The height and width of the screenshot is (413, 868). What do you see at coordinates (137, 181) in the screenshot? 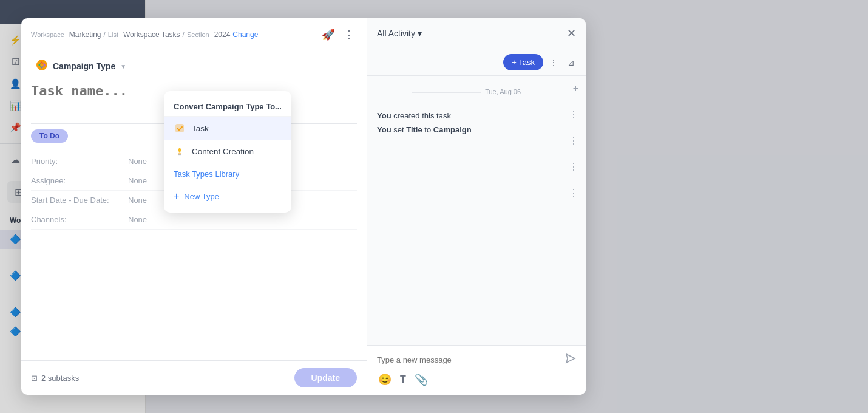
I see `assignee-value: None` at bounding box center [137, 181].